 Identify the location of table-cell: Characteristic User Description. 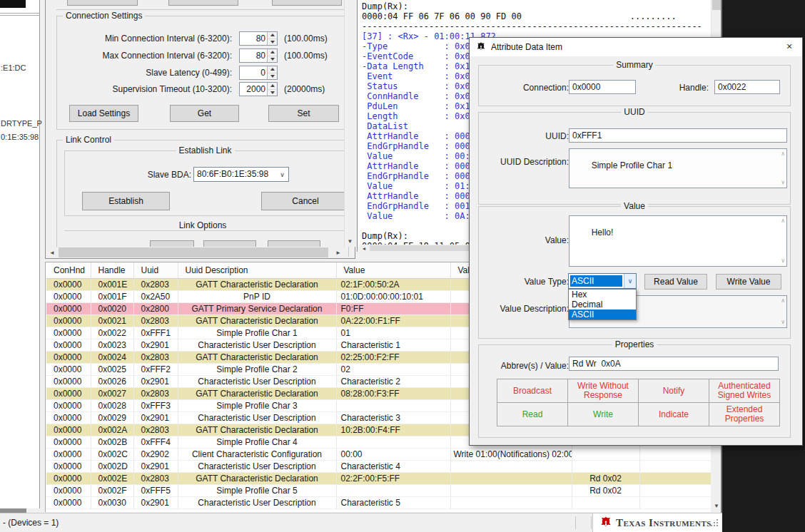
(257, 345).